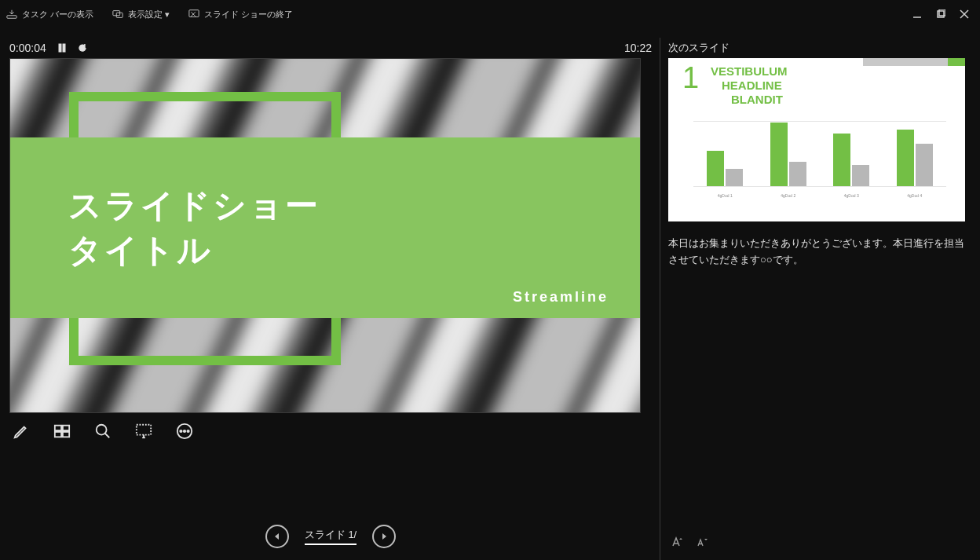 This screenshot has width=980, height=560. Describe the element at coordinates (248, 14) in the screenshot. I see `end-slideshow-label: スライド ショーの終了` at that location.